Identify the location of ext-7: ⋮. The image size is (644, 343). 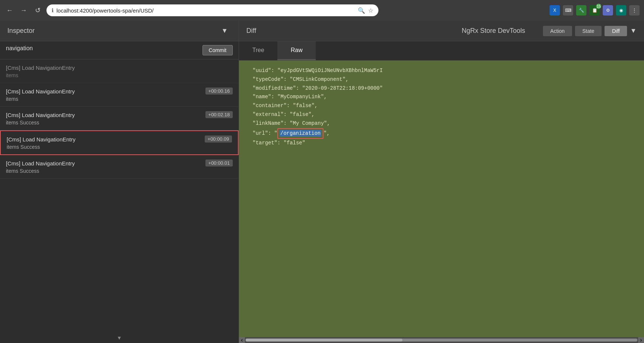
(634, 10).